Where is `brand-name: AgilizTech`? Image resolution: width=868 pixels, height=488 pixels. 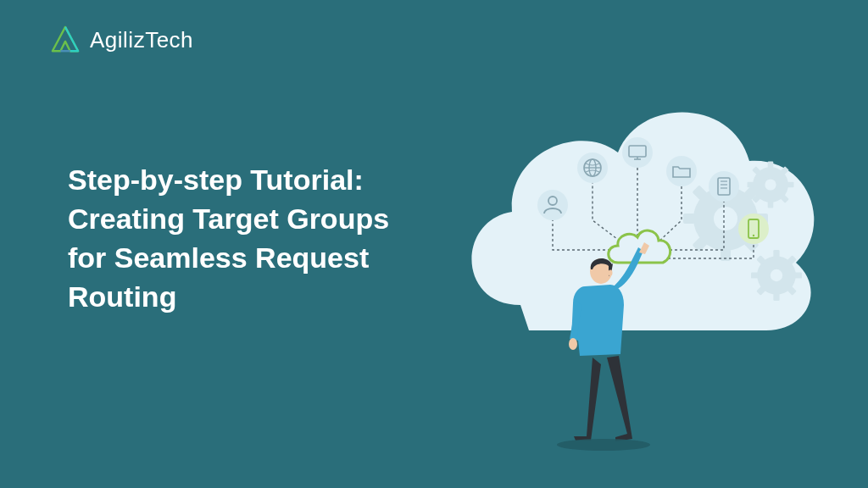
brand-name: AgilizTech is located at coordinates (142, 41).